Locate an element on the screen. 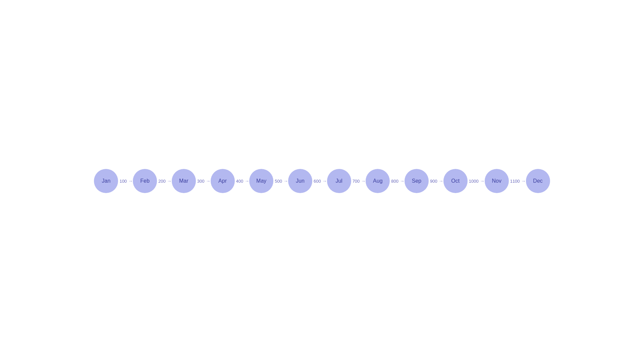  month-node-may: May is located at coordinates (261, 181).